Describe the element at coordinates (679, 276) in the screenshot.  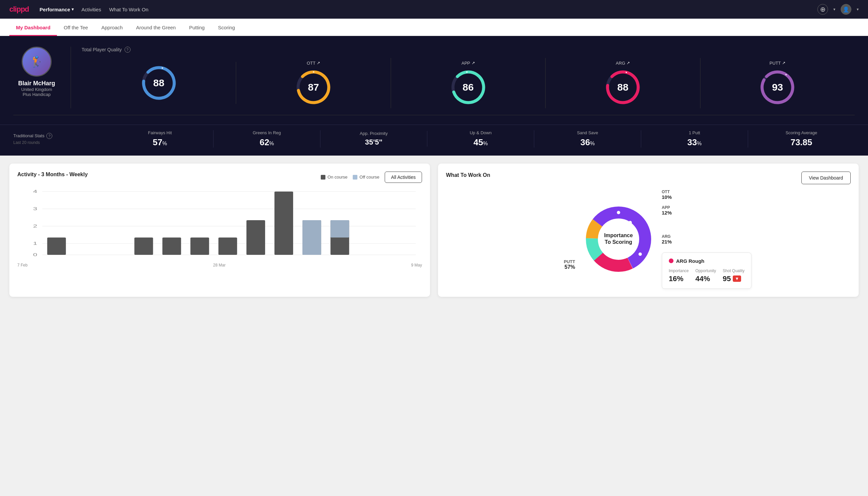
I see `metric-importance: Importance 16%` at that location.